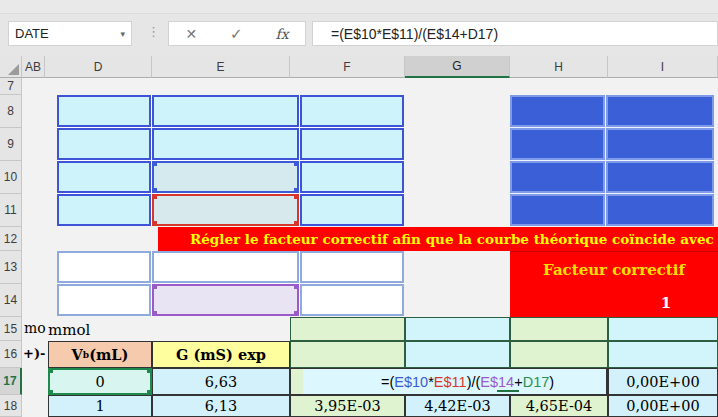  I want to click on cell-h3o-header, so click(348, 329).